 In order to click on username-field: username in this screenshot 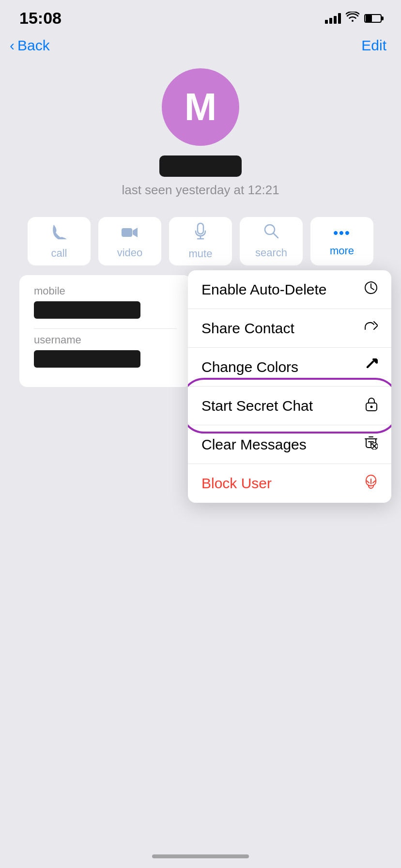, I will do `click(106, 351)`.